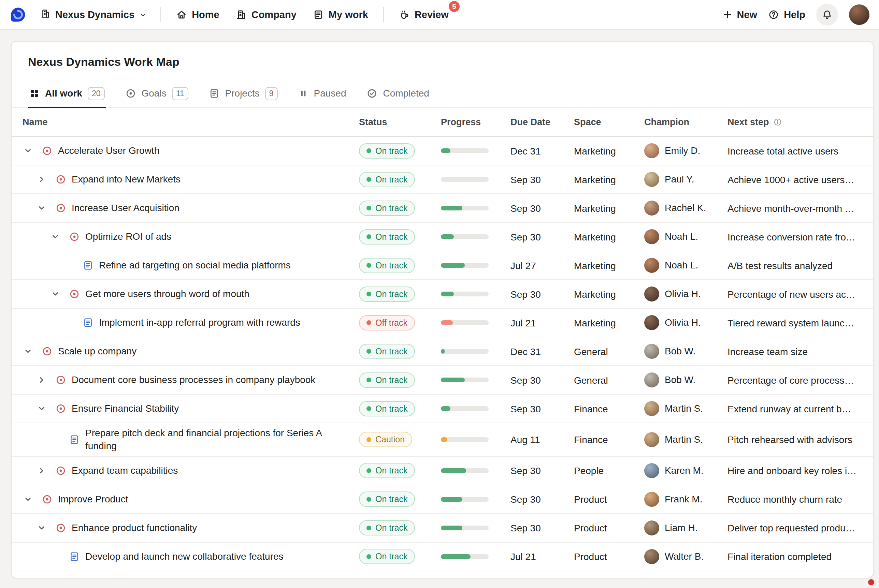 The image size is (879, 588). I want to click on champion-name: Olivia H., so click(683, 294).